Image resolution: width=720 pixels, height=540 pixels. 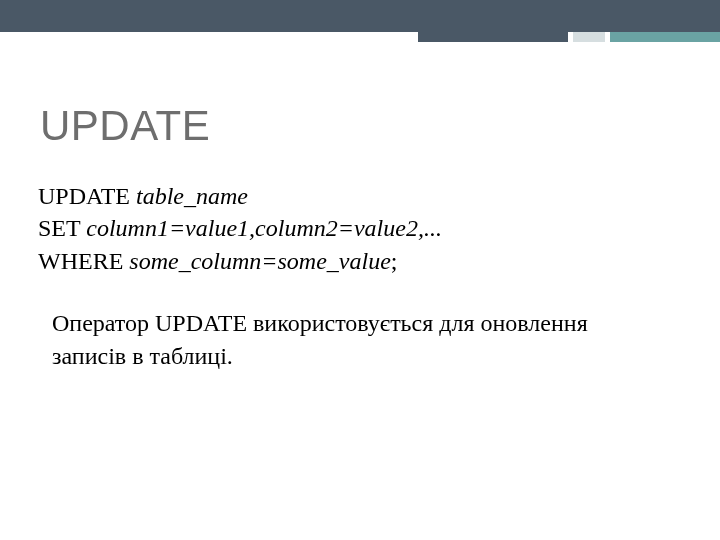 What do you see at coordinates (360, 126) in the screenshot?
I see `slide-title: UPDATE` at bounding box center [360, 126].